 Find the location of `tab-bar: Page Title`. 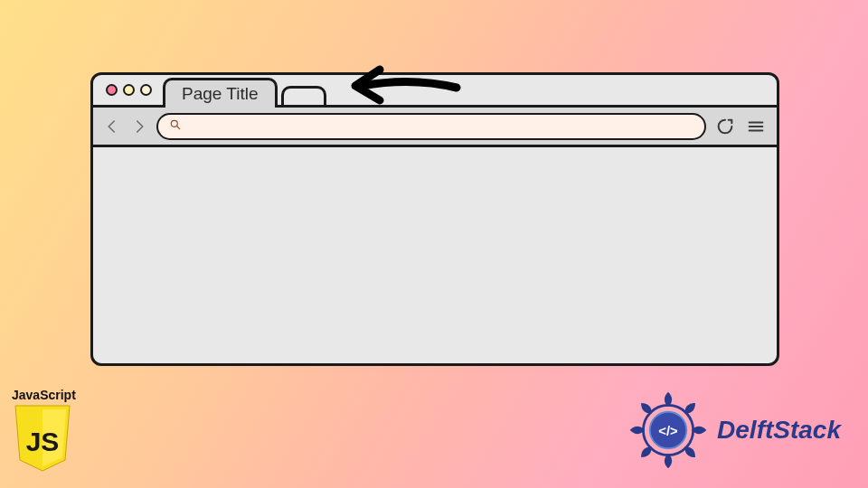

tab-bar: Page Title is located at coordinates (435, 91).